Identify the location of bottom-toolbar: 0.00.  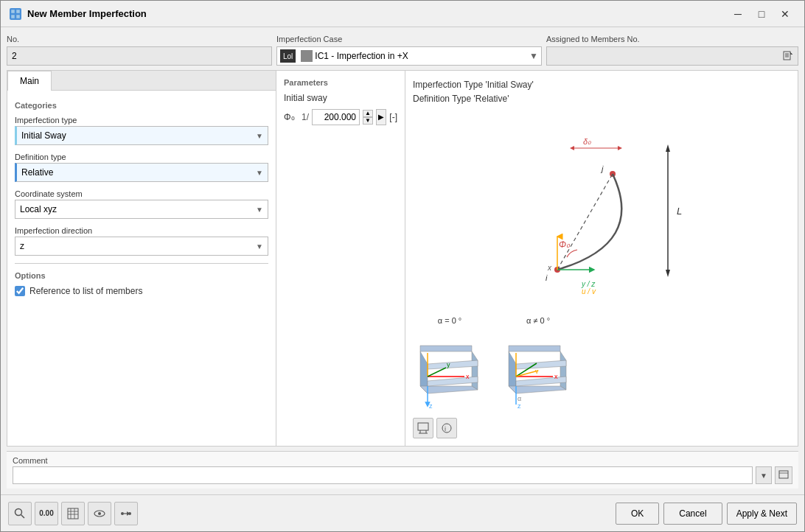
(310, 514).